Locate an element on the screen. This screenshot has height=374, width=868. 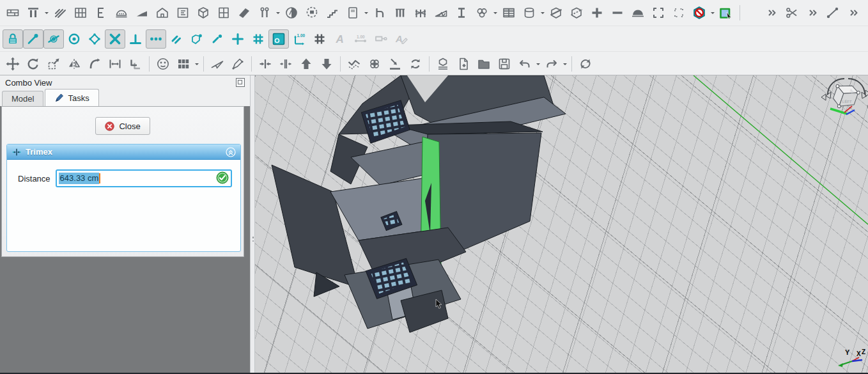
arch-profile-button is located at coordinates (461, 13).